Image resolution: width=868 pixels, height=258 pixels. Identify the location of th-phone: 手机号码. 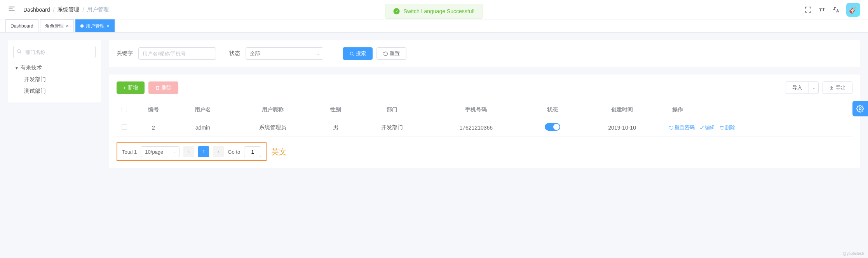
(476, 110).